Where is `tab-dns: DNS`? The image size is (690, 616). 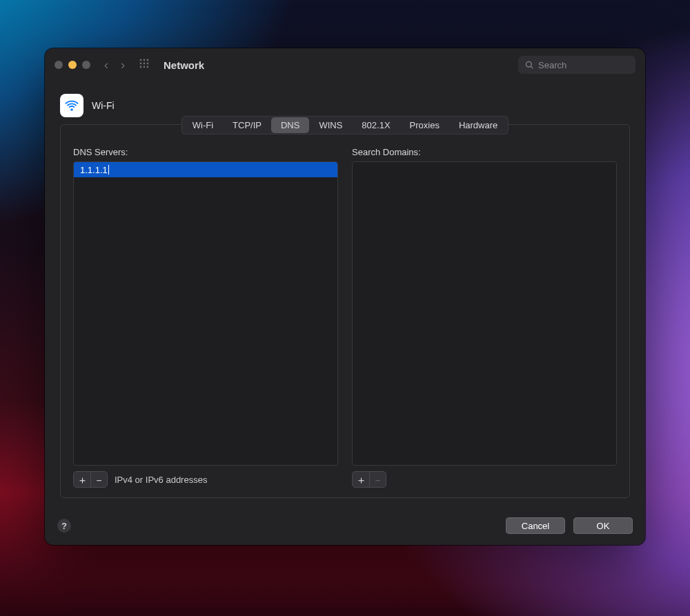
tab-dns: DNS is located at coordinates (290, 126).